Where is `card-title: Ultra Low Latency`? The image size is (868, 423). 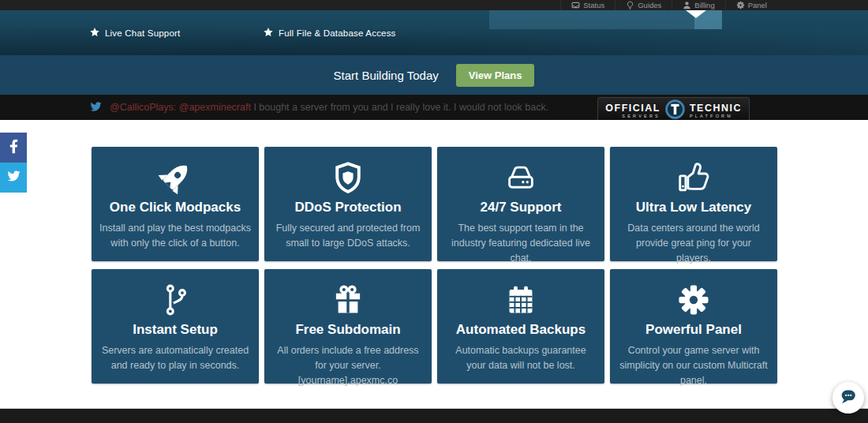
card-title: Ultra Low Latency is located at coordinates (694, 208).